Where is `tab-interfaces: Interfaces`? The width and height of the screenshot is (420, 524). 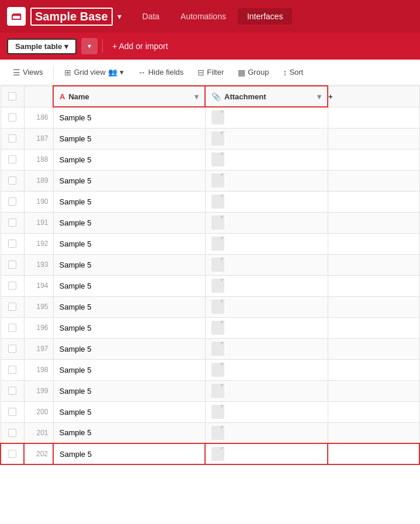
tab-interfaces: Interfaces is located at coordinates (265, 16).